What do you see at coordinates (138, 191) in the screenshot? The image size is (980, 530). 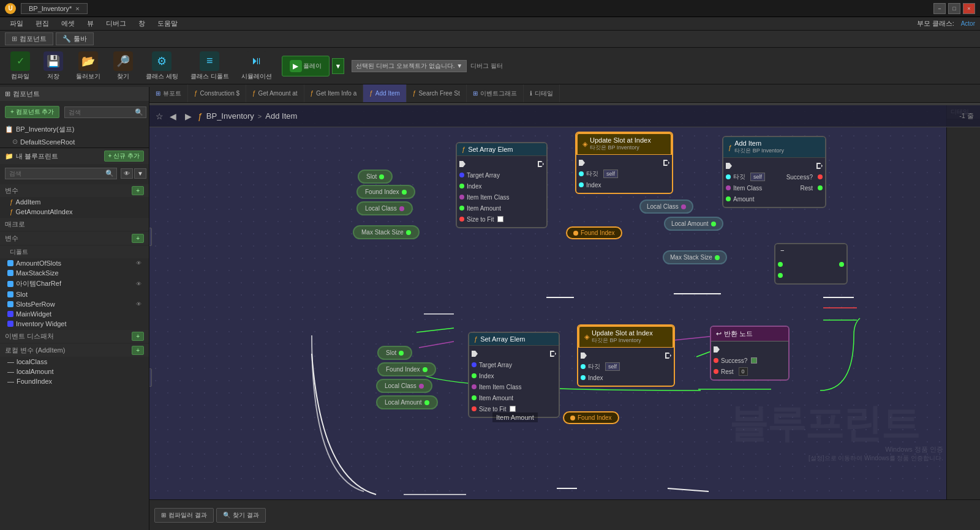 I see `add-function-button: +` at bounding box center [138, 191].